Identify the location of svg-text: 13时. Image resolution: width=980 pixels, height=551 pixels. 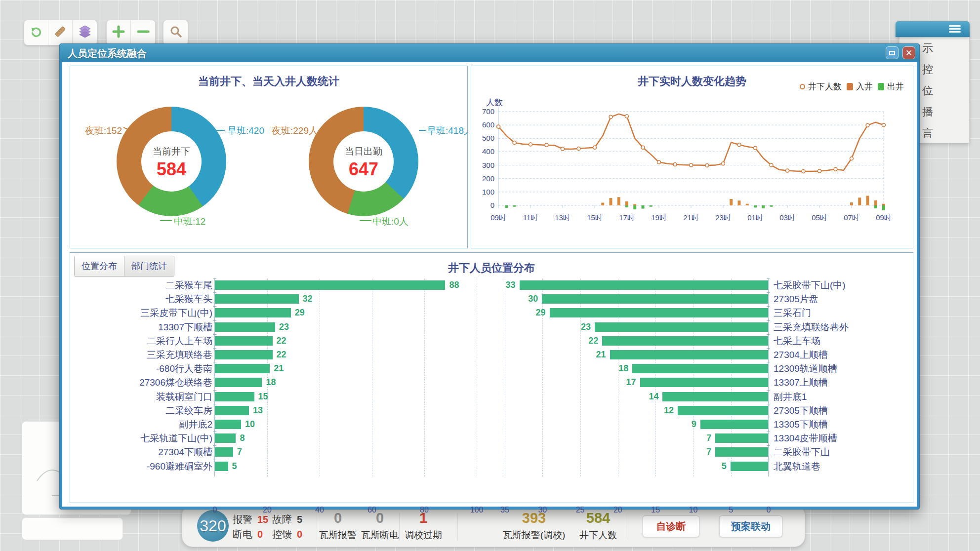
(563, 217).